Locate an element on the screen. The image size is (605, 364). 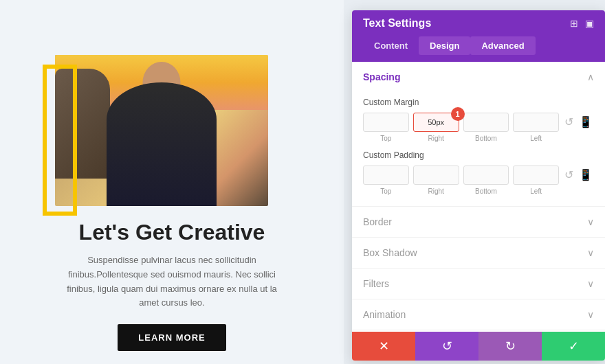
filters-title: Filters is located at coordinates (376, 284).